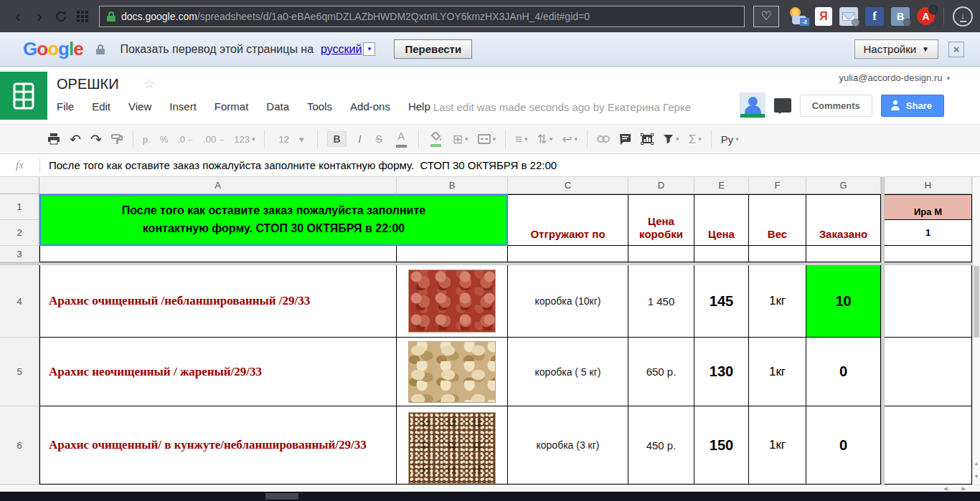 This screenshot has width=980, height=501. Describe the element at coordinates (118, 139) in the screenshot. I see `paint-format-button` at that location.